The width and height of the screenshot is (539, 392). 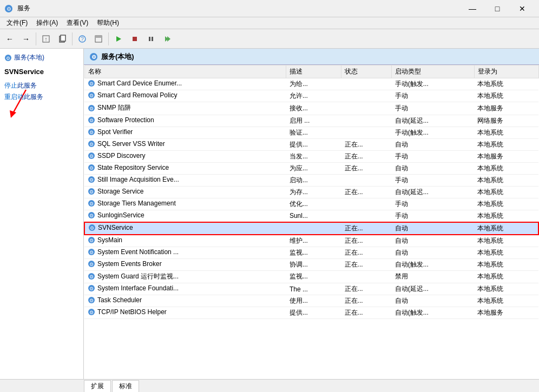 What do you see at coordinates (185, 289) in the screenshot?
I see `service-name-cell: ⚙System Interface Foundati...` at bounding box center [185, 289].